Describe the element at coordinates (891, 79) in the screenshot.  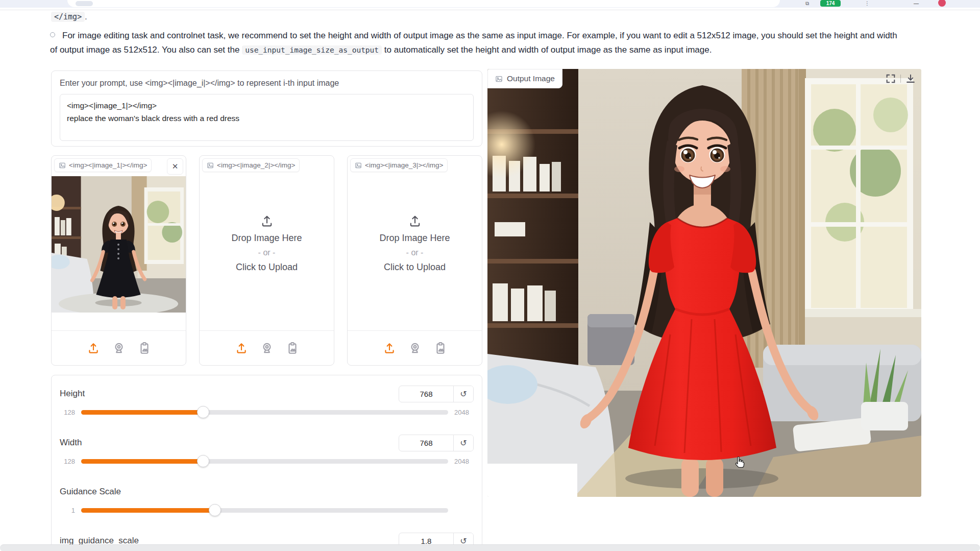
I see `fullscreen-icon` at that location.